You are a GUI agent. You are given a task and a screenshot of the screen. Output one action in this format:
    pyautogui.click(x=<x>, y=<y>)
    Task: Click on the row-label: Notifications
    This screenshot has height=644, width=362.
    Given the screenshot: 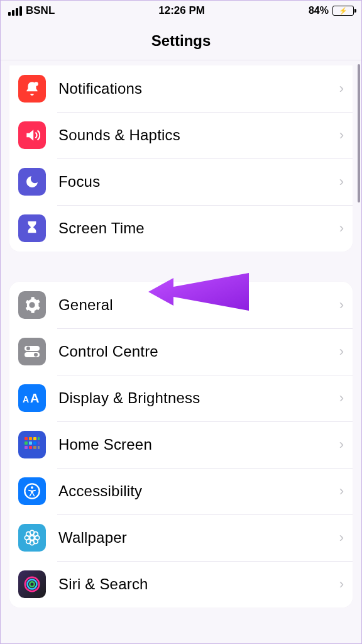 What is the action you would take?
    pyautogui.click(x=199, y=89)
    